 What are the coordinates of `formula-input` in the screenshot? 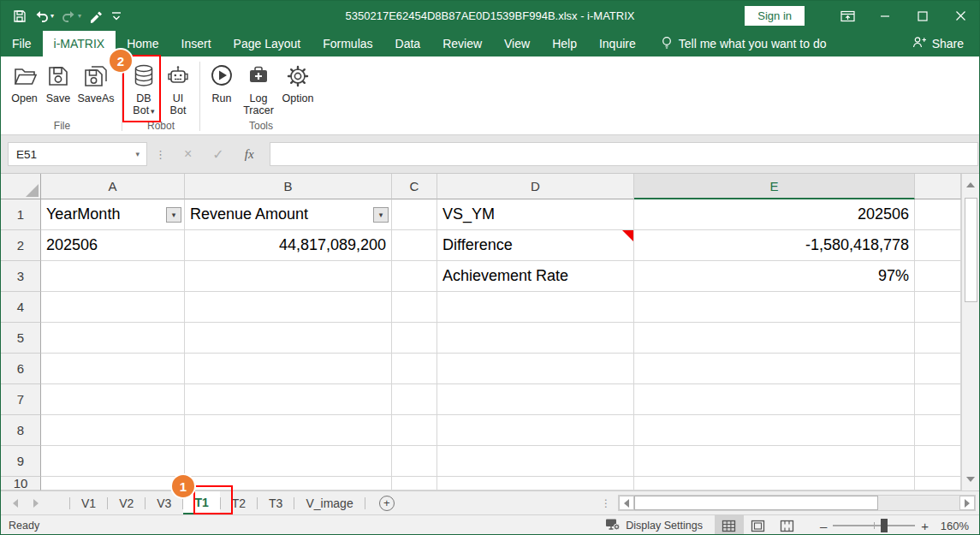 It's located at (624, 154).